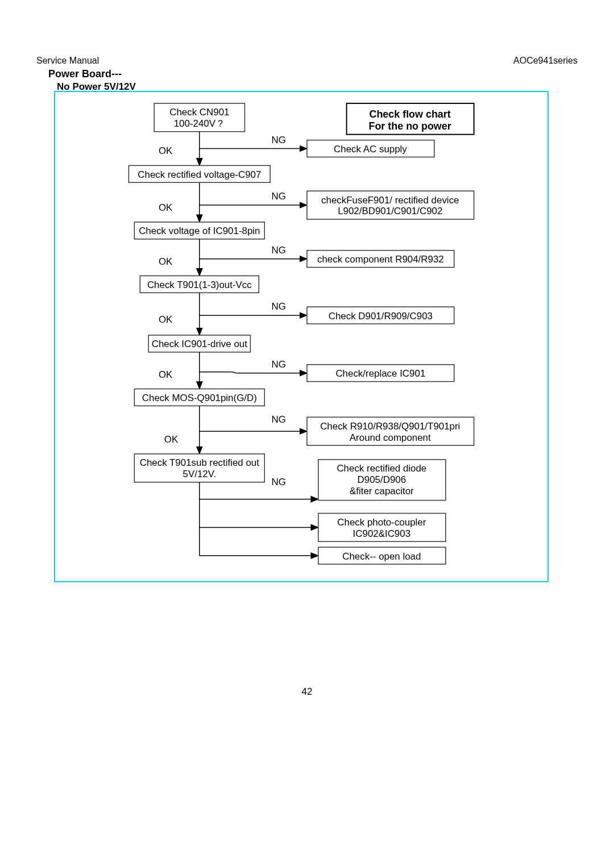 The image size is (614, 868). What do you see at coordinates (200, 344) in the screenshot?
I see `step5-check-l1: Check IC901-drive out` at bounding box center [200, 344].